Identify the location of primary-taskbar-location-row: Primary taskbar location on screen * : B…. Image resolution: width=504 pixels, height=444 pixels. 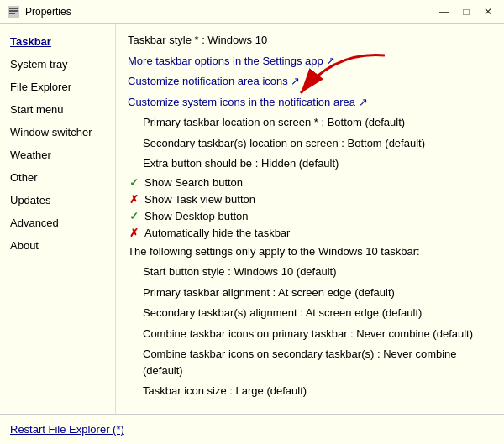
(310, 123).